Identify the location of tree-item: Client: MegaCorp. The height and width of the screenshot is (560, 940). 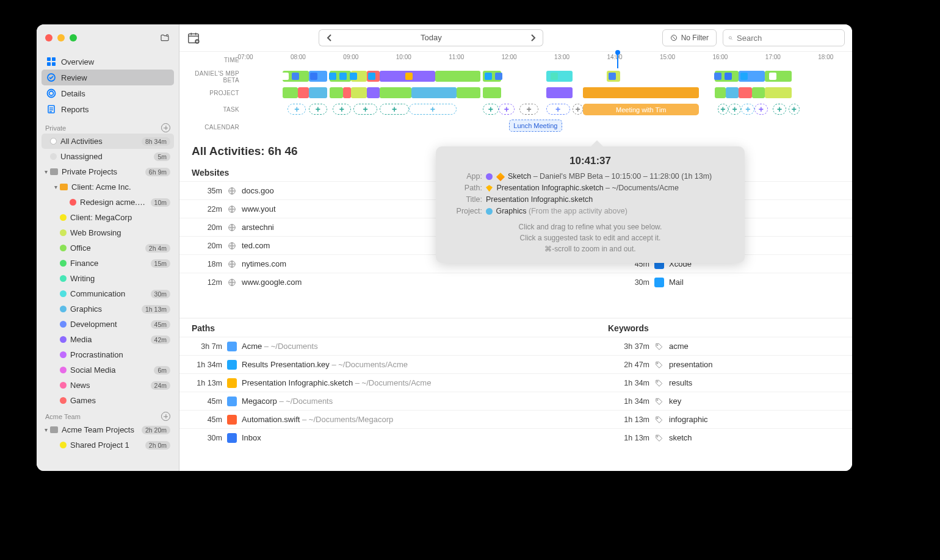
(107, 217).